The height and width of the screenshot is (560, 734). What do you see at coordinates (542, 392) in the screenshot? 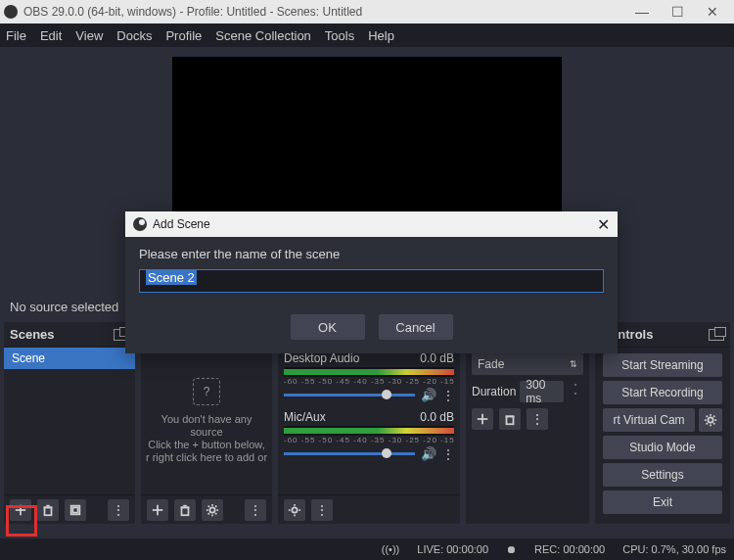
I see `duration-input: 300 ms` at bounding box center [542, 392].